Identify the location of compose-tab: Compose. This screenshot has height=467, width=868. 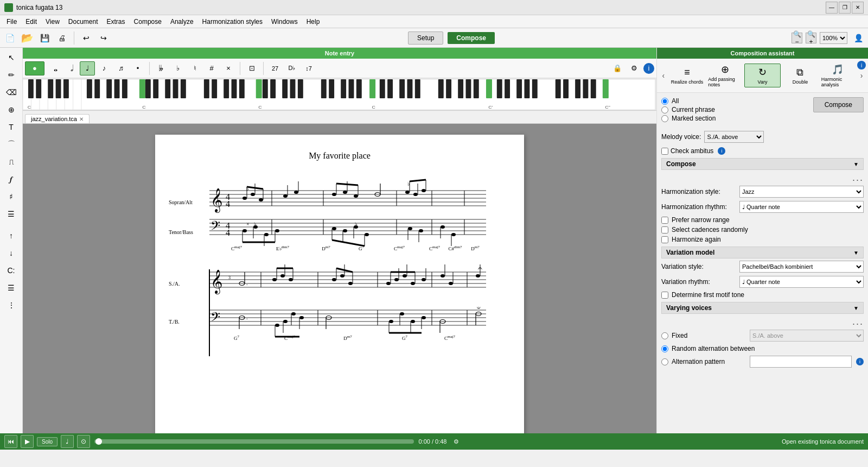
(471, 38).